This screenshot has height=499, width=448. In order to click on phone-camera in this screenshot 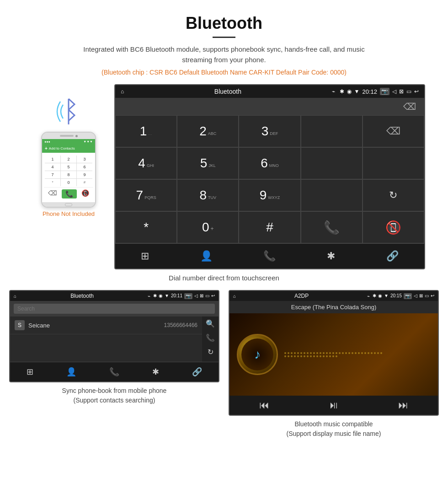, I will do `click(77, 136)`.